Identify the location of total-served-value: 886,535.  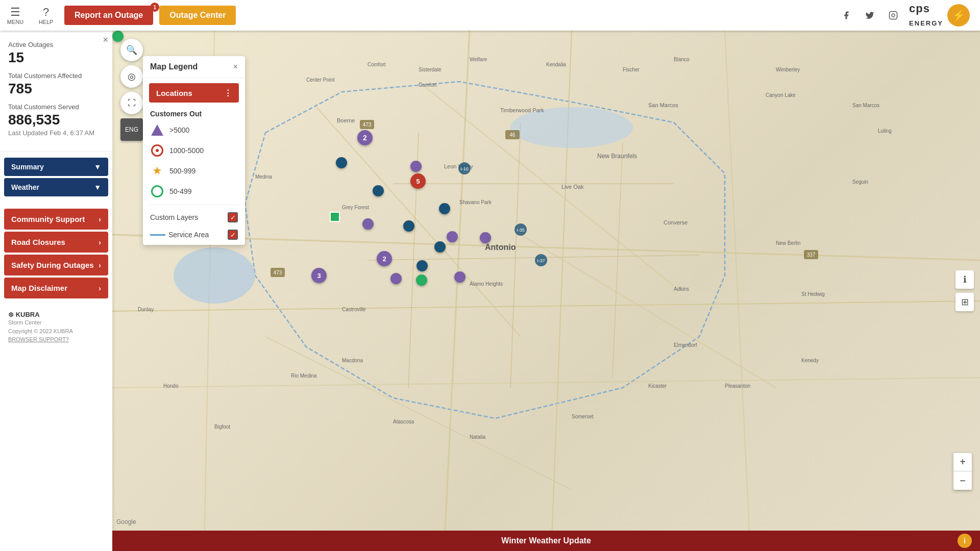
(56, 120).